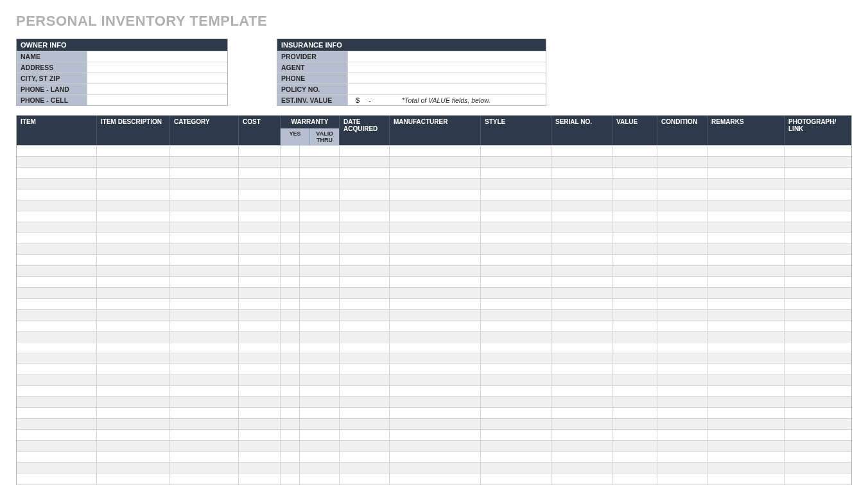 Image resolution: width=868 pixels, height=485 pixels. What do you see at coordinates (157, 57) in the screenshot?
I see `owner-field-value` at bounding box center [157, 57].